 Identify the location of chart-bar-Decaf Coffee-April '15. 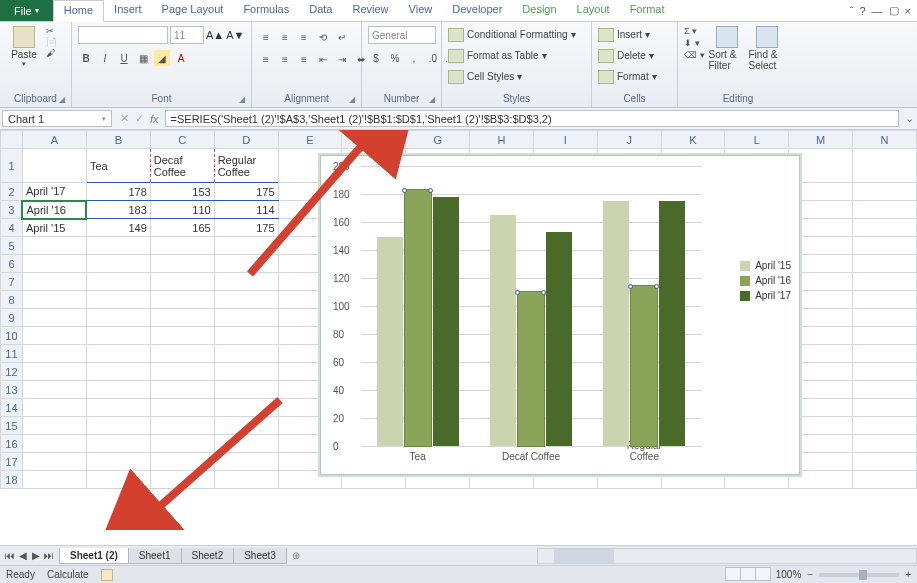
(503, 330).